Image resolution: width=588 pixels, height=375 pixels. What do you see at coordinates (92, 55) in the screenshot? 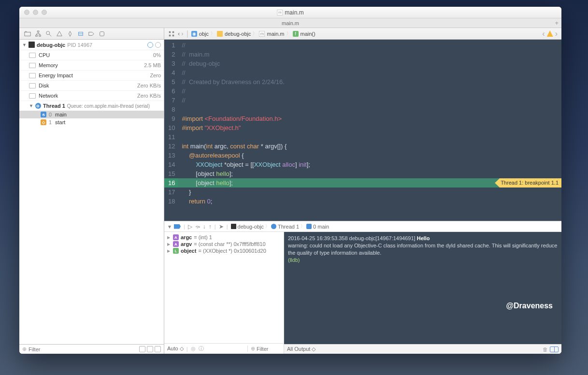
I see `gauge-row: CPU0%` at bounding box center [92, 55].